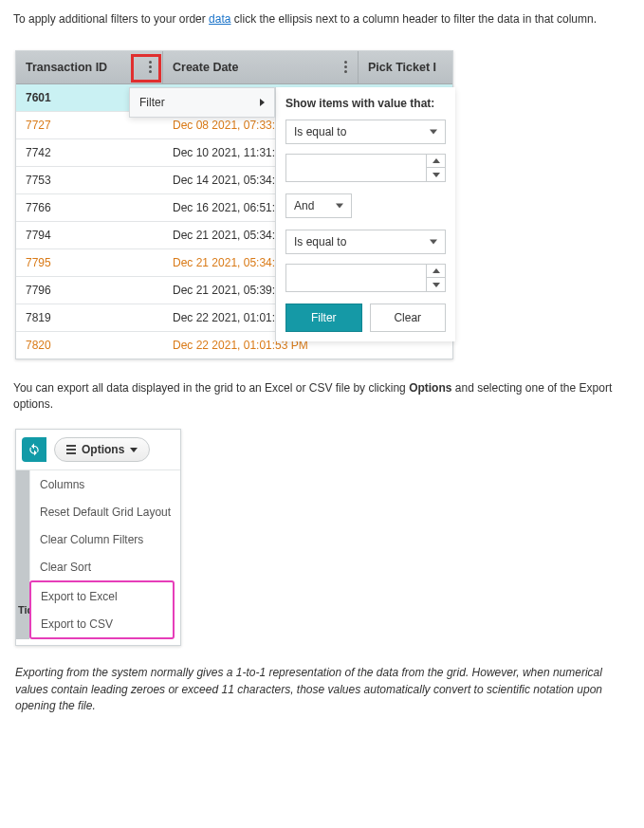  Describe the element at coordinates (431, 388) in the screenshot. I see `mid-bold: Options` at that location.